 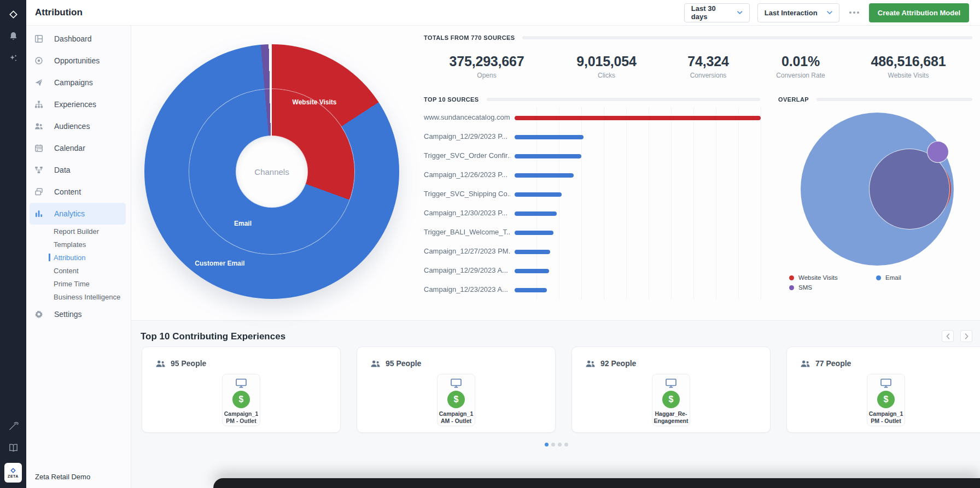 I want to click on data-icon, so click(x=39, y=170).